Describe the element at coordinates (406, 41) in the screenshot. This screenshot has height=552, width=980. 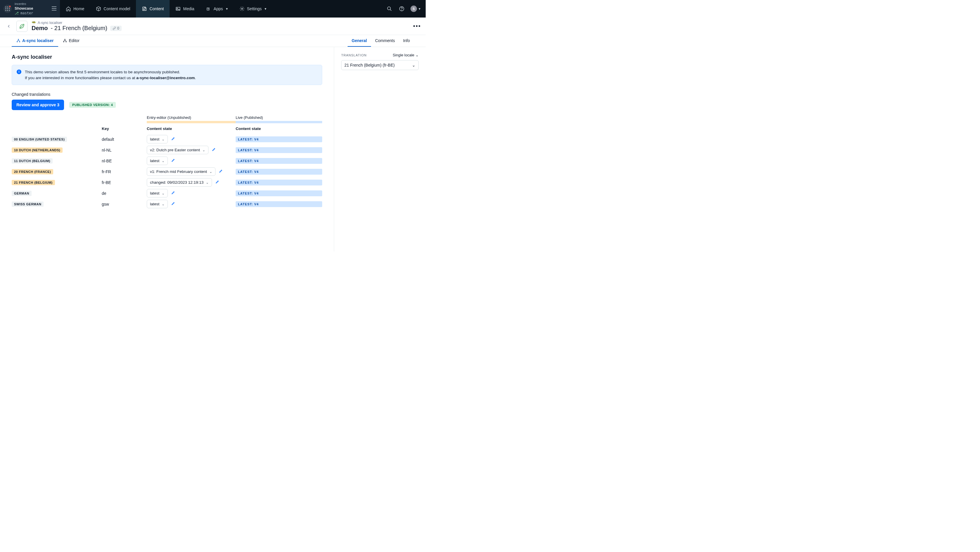
I see `tab-info: Info` at that location.